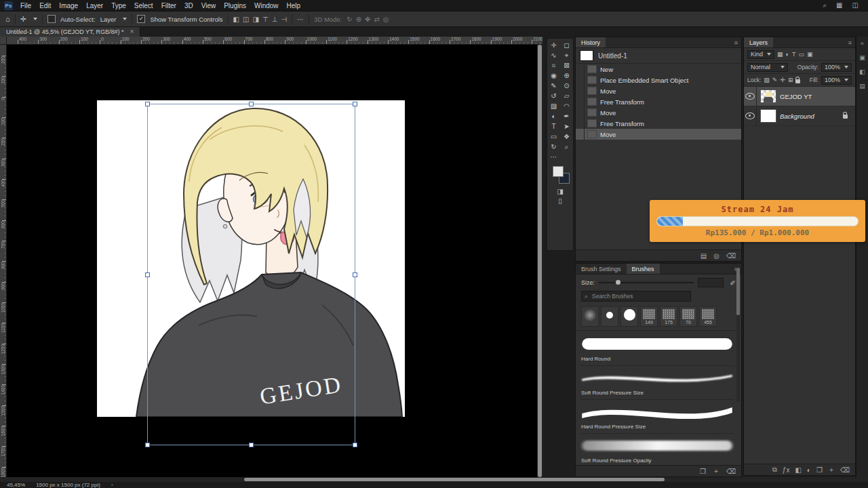 This screenshot has width=868, height=488. I want to click on GEJOD YT: GEJOD YT, so click(800, 96).